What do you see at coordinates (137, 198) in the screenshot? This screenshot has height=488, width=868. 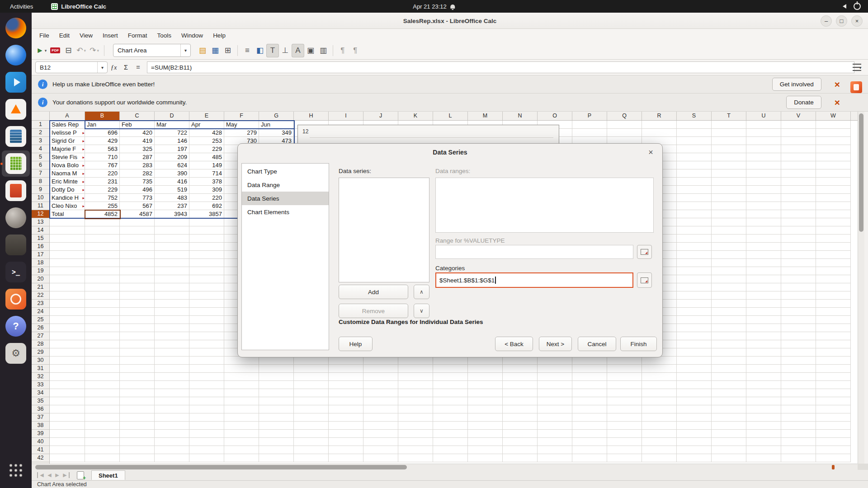 I see `cell-C10: 773` at bounding box center [137, 198].